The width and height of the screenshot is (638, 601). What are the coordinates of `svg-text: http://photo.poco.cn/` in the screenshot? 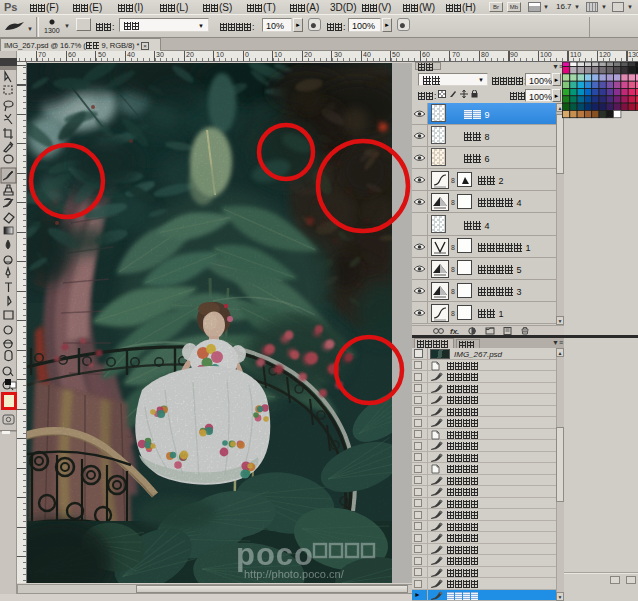 It's located at (294, 574).